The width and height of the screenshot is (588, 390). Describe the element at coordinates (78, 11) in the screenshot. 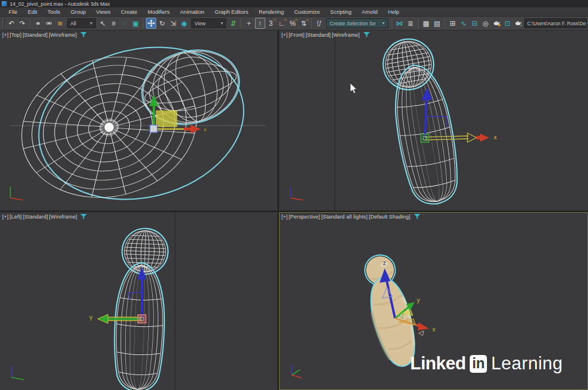

I see `menu-group: Group` at that location.